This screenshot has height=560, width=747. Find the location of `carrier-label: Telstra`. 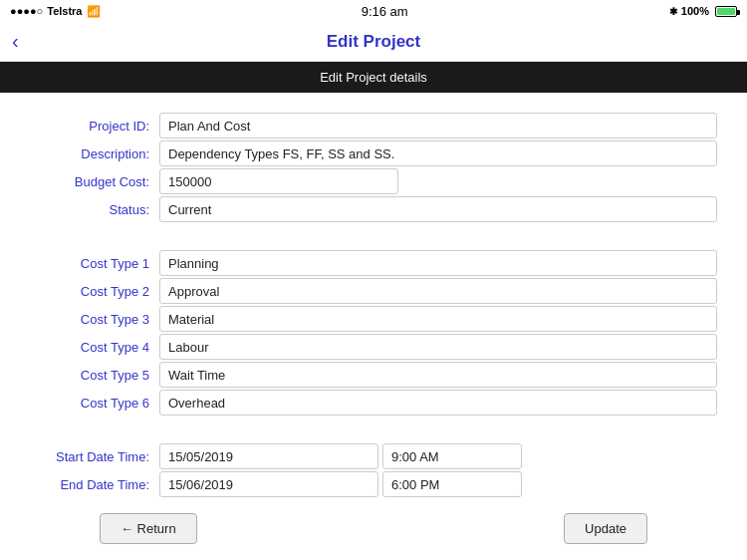

carrier-label: Telstra is located at coordinates (64, 11).